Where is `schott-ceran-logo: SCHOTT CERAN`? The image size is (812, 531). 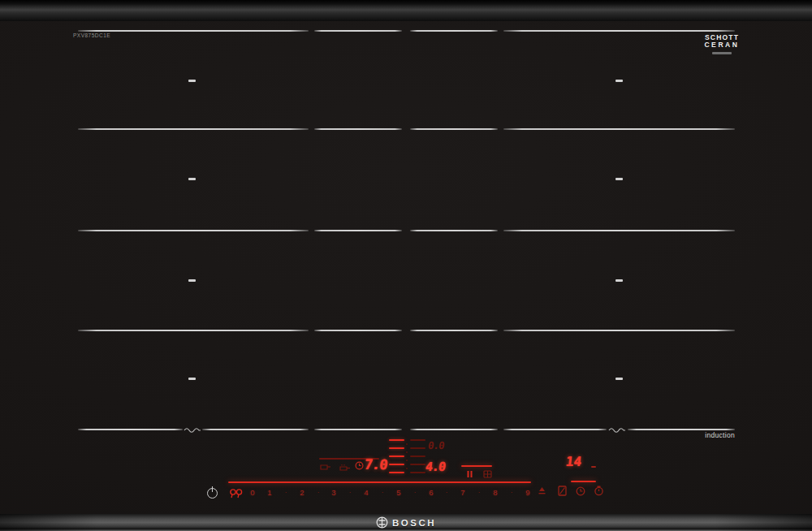
schott-ceran-logo: SCHOTT CERAN is located at coordinates (722, 44).